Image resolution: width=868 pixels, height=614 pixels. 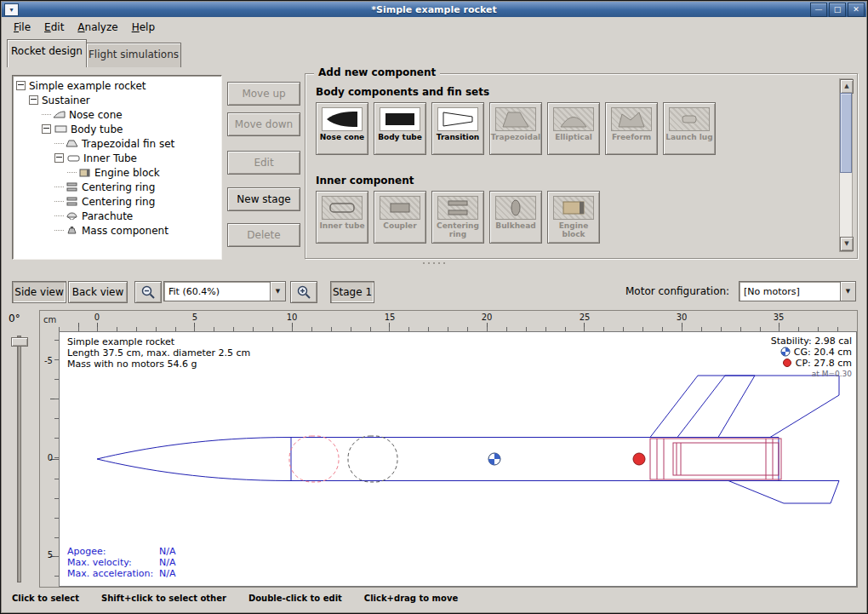 What do you see at coordinates (117, 187) in the screenshot?
I see `tree-item-centering-ring-1: Centering ring` at bounding box center [117, 187].